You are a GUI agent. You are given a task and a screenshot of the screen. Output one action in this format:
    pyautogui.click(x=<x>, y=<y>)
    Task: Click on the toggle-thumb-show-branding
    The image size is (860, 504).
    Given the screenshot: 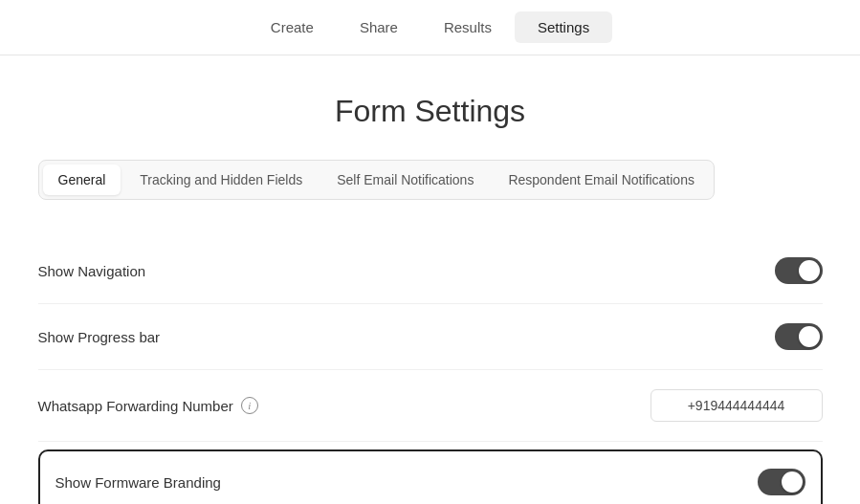 What is the action you would take?
    pyautogui.click(x=792, y=482)
    